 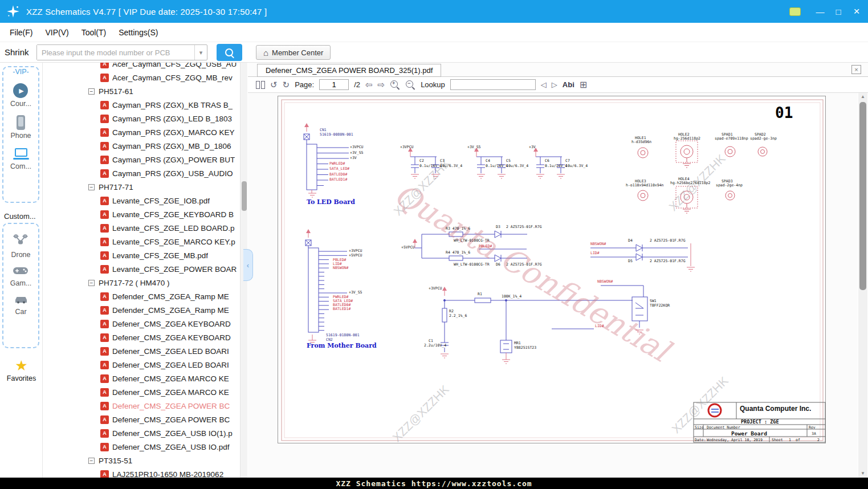 What do you see at coordinates (244, 196) in the screenshot?
I see `tree-scrollbar-thumb` at bounding box center [244, 196].